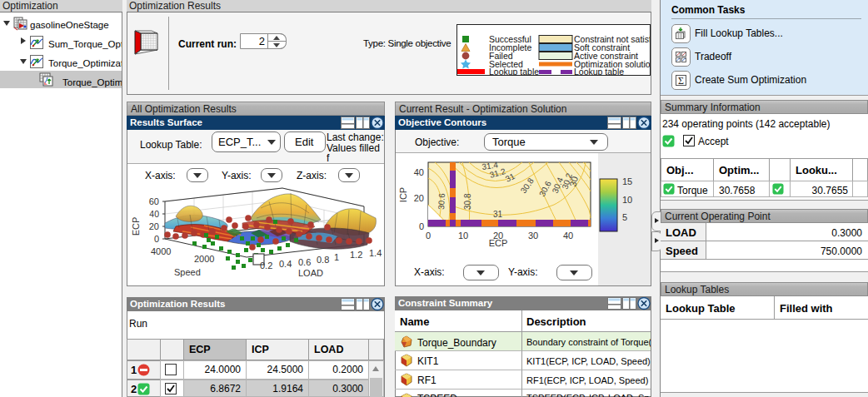  What do you see at coordinates (187, 272) in the screenshot?
I see `svg-text: Speed` at bounding box center [187, 272].